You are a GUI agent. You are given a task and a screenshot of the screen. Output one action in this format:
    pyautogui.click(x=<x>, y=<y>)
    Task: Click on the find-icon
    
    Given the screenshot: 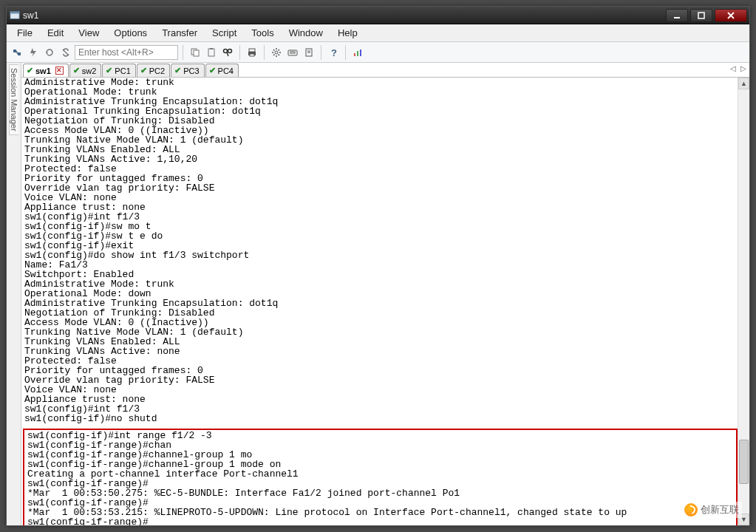 What is the action you would take?
    pyautogui.click(x=228, y=52)
    